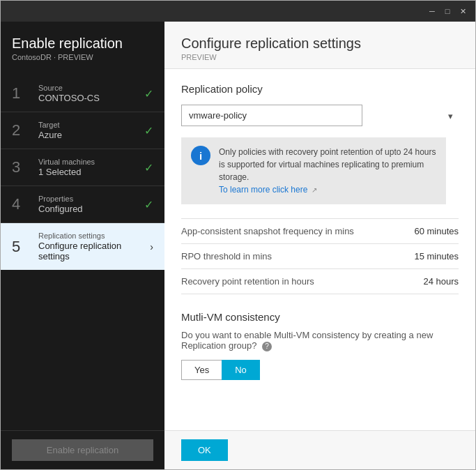  Describe the element at coordinates (82, 131) in the screenshot. I see `step-2: 2 Target Azure ✓` at that location.